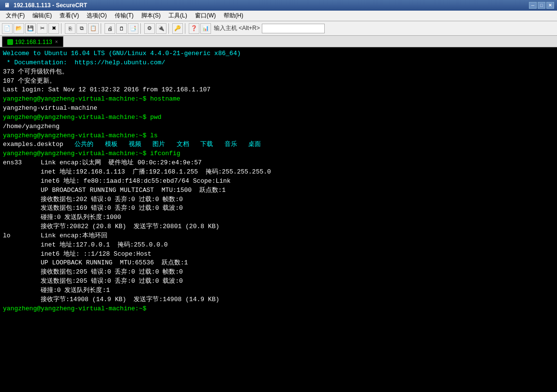  I want to click on menu-bar: 文件(F) 编辑(E) 查看(V) 选项(O) 传输(T) 脚本(S) 工具(L…, so click(279, 16).